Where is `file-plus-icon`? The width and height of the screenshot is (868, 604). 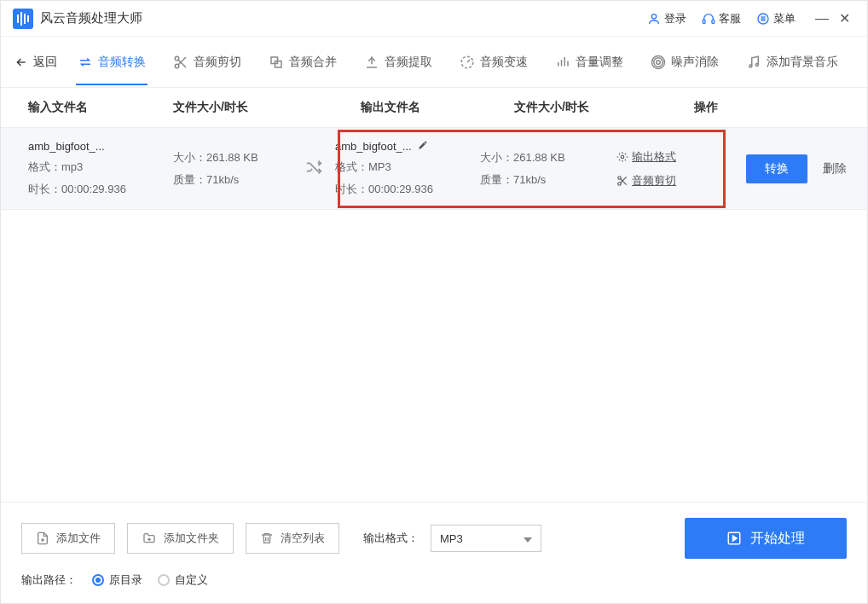
file-plus-icon is located at coordinates (43, 538).